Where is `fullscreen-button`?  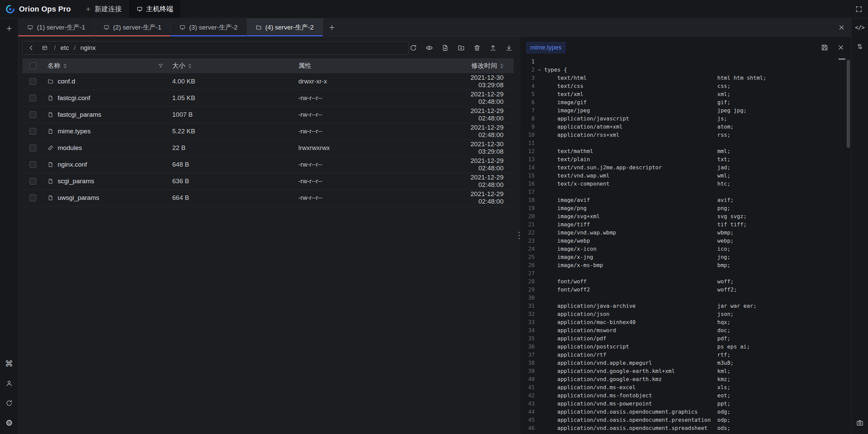
fullscreen-button is located at coordinates (859, 9).